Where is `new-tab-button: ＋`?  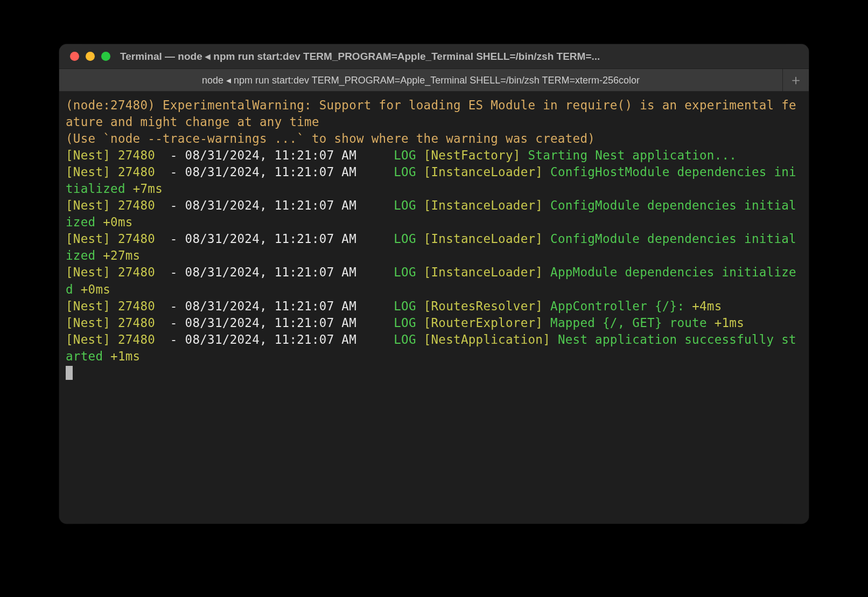 new-tab-button: ＋ is located at coordinates (796, 80).